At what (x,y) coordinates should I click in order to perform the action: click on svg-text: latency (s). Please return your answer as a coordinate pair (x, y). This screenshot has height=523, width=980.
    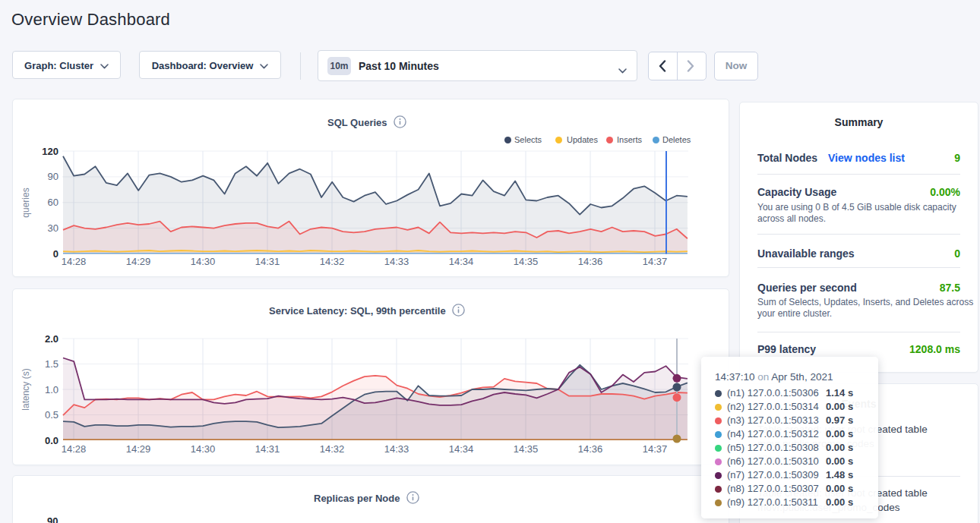
    Looking at the image, I should click on (26, 389).